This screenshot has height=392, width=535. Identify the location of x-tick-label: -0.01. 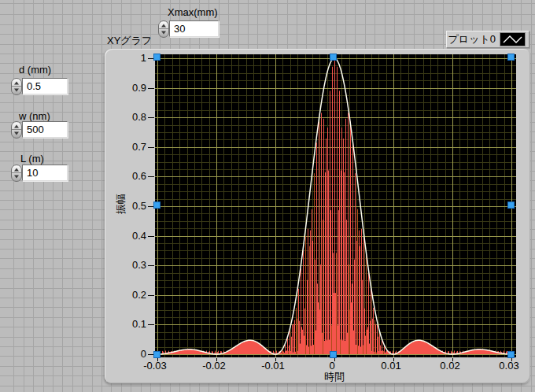
(273, 366).